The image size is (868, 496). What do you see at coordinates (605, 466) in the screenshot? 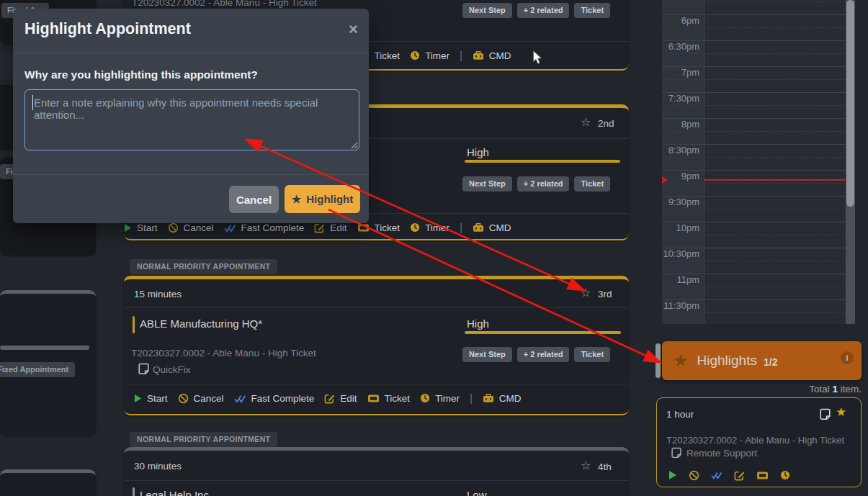
I see `rank-label: 4th` at bounding box center [605, 466].